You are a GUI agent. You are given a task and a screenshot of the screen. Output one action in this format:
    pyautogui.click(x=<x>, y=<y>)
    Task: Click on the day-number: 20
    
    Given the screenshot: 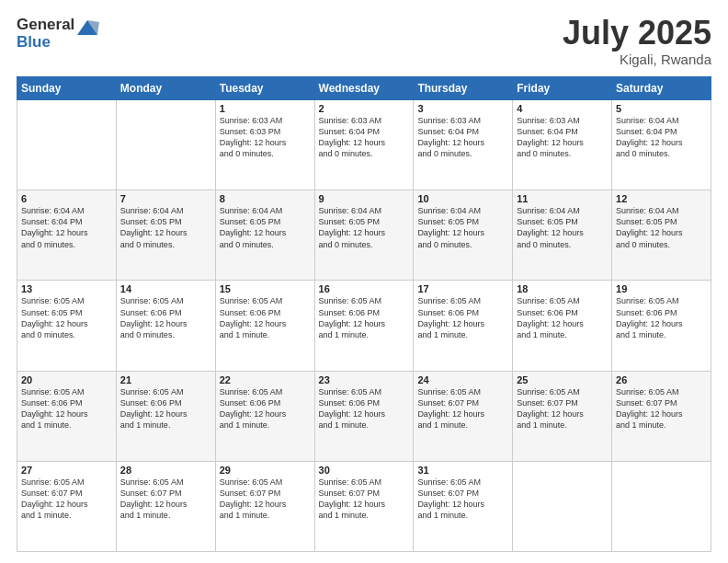 What is the action you would take?
    pyautogui.click(x=66, y=380)
    